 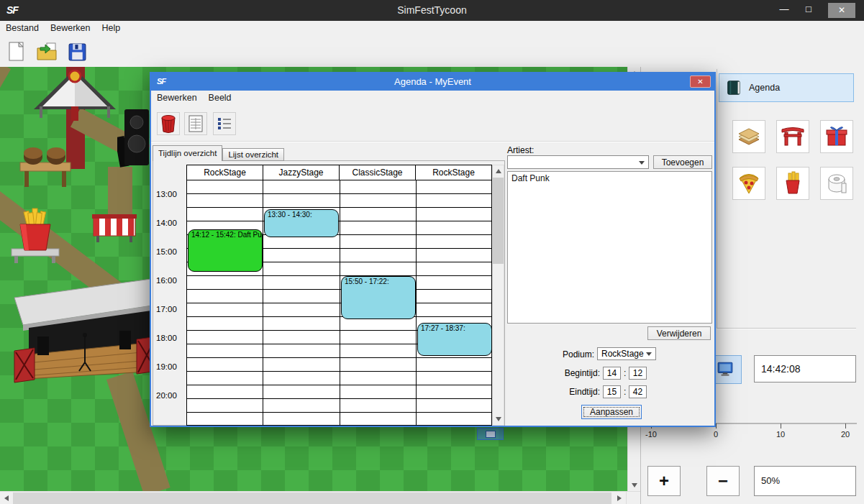 I want to click on map-horizontal-scrollbar, so click(x=320, y=498).